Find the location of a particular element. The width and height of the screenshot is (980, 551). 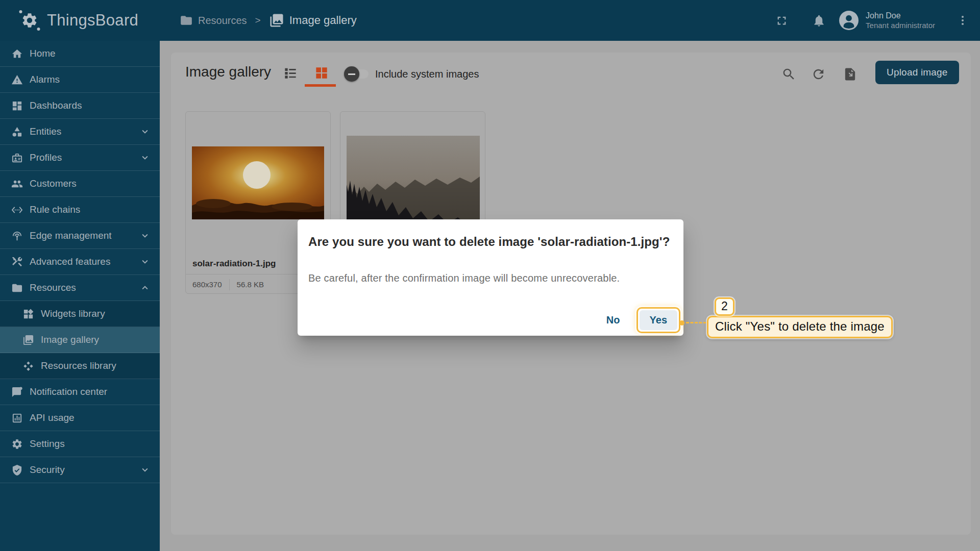

sidebar-item-label: Alarms is located at coordinates (45, 80).